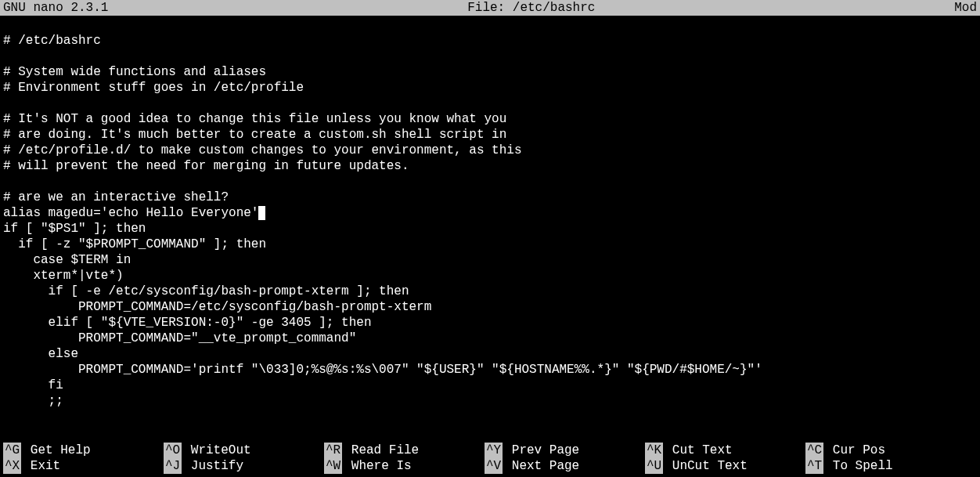  I want to click on code-line: # are doing. It's much better to create …, so click(490, 135).